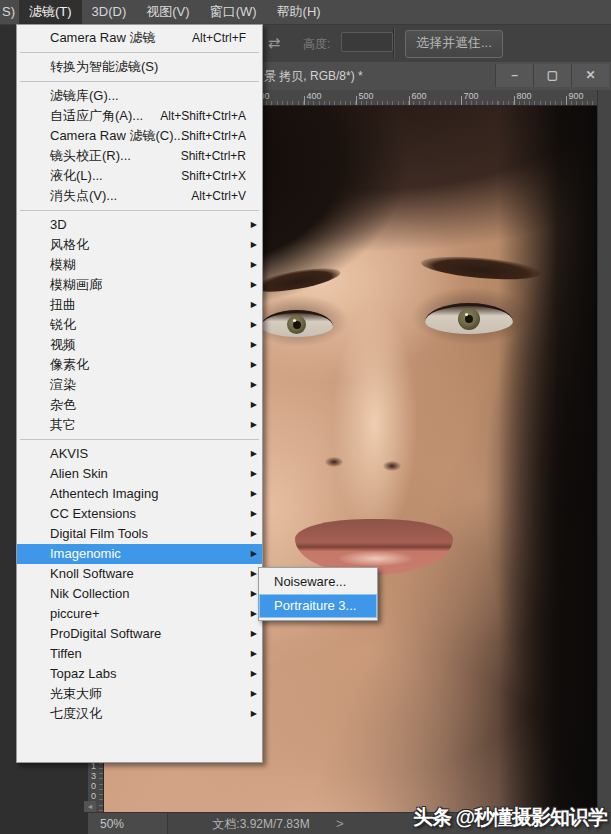 This screenshot has width=611, height=834. What do you see at coordinates (140, 614) in the screenshot?
I see `filter-menu-item: piccure+▶` at bounding box center [140, 614].